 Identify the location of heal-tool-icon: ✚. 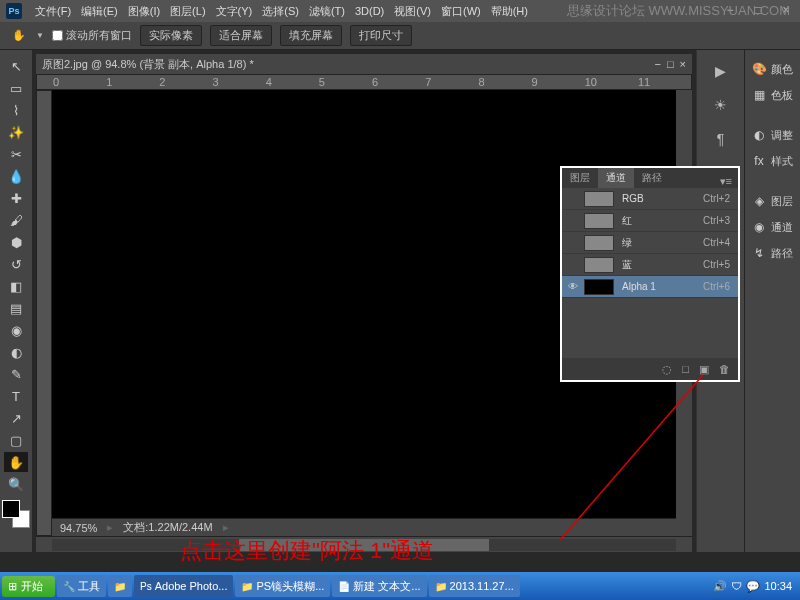
(16, 198).